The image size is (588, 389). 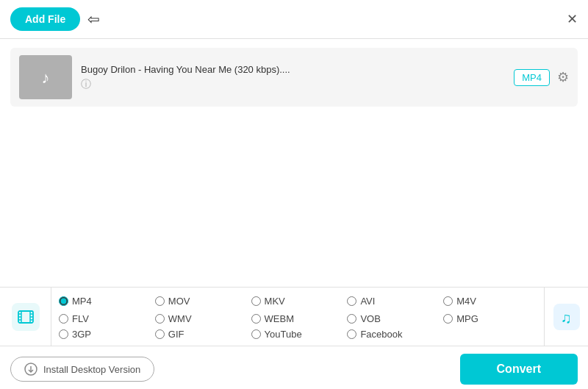 What do you see at coordinates (46, 77) in the screenshot?
I see `file-thumbnail: ♪` at bounding box center [46, 77].